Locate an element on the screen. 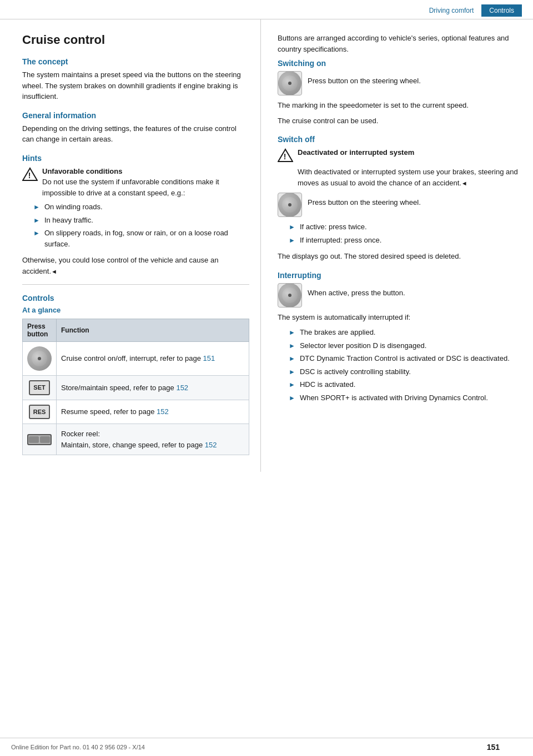 Image resolution: width=533 pixels, height=756 pixels. section-controls-heading: Controls is located at coordinates (135, 298).